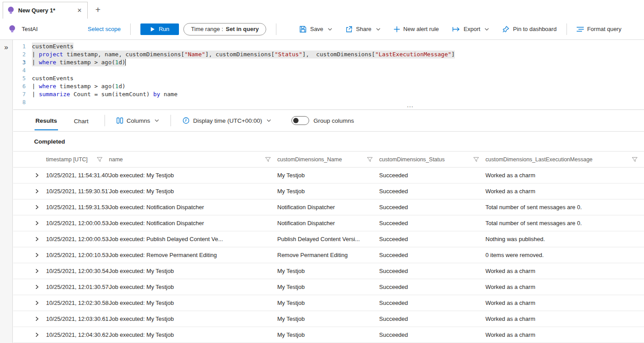 This screenshot has height=343, width=644. I want to click on table-row: 10/25/2021, 12:00:00.534 ...Job executed…, so click(329, 239).